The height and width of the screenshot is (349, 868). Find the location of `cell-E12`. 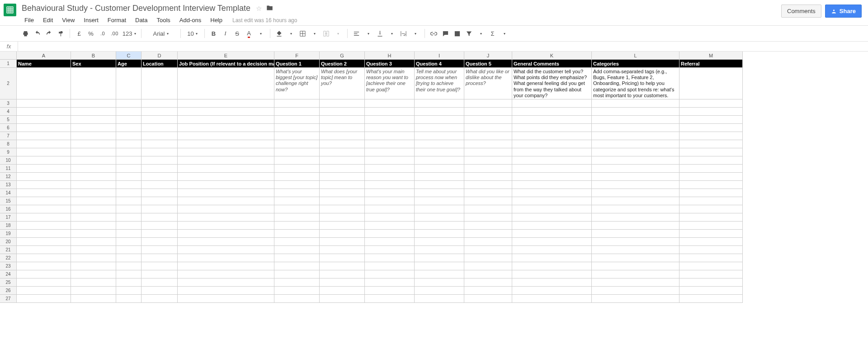

cell-E12 is located at coordinates (226, 177).